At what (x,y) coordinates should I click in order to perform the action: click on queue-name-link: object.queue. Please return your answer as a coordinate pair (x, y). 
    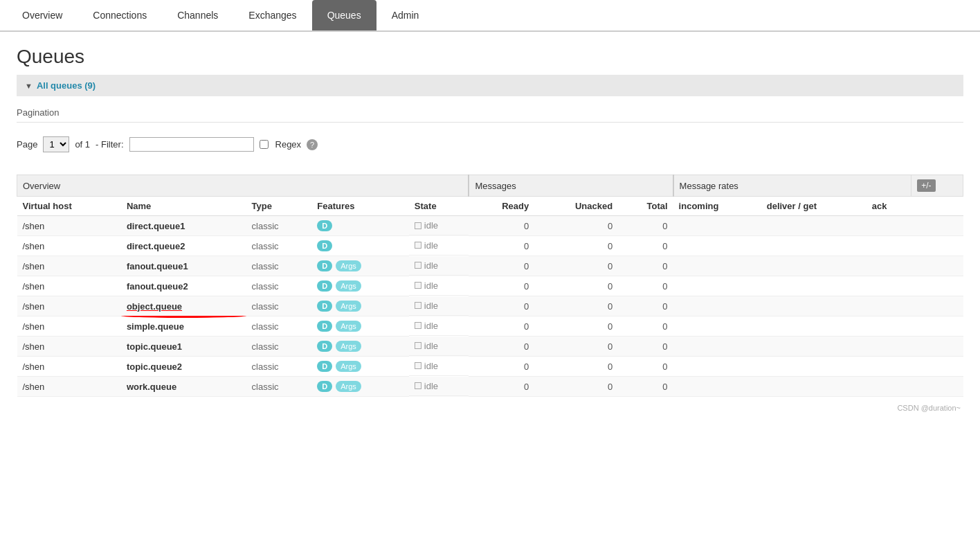
    Looking at the image, I should click on (154, 306).